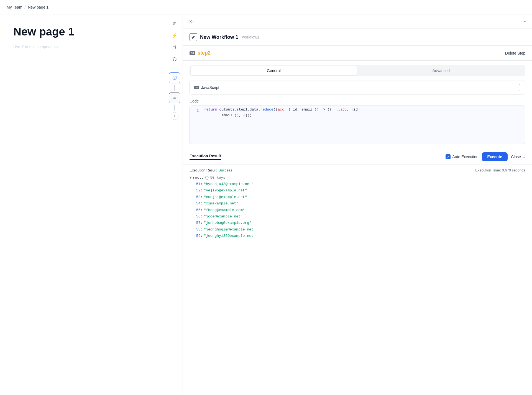 This screenshot has height=395, width=532. I want to click on tree-index: 59:, so click(200, 236).